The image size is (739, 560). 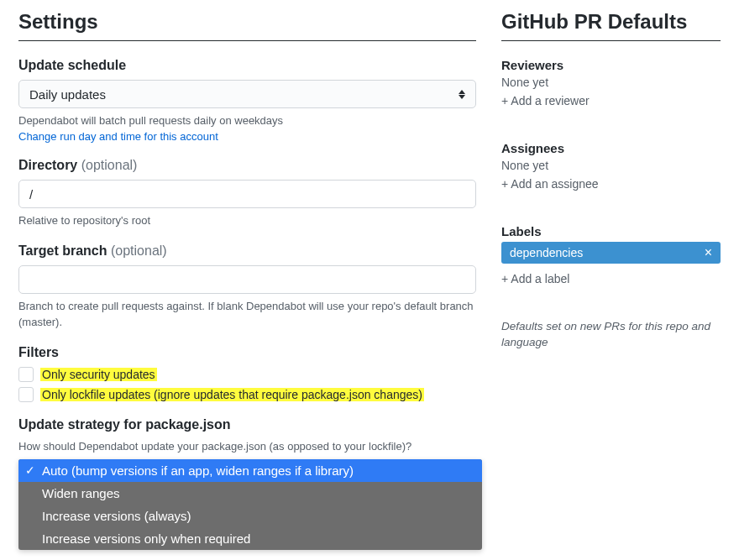 I want to click on lockfile-checkbox-label: Only lockfile updates (ignore updates th…, so click(x=232, y=395).